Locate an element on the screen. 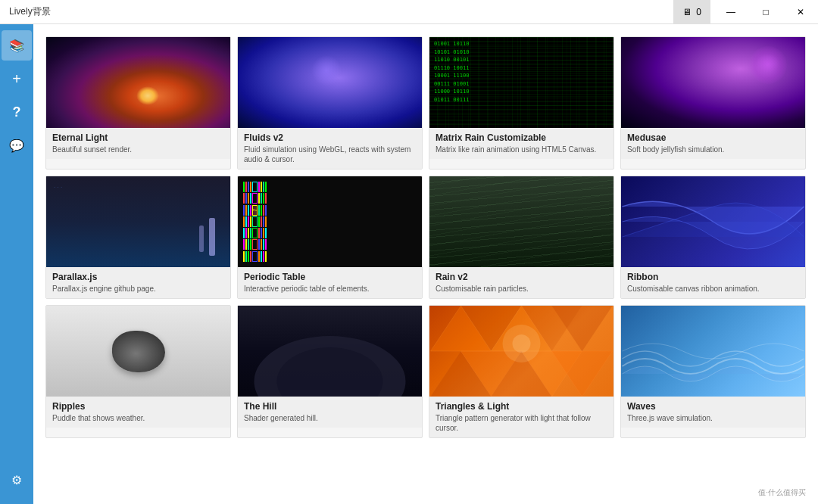  card-title: Matrix Rain Customizable is located at coordinates (521, 138).